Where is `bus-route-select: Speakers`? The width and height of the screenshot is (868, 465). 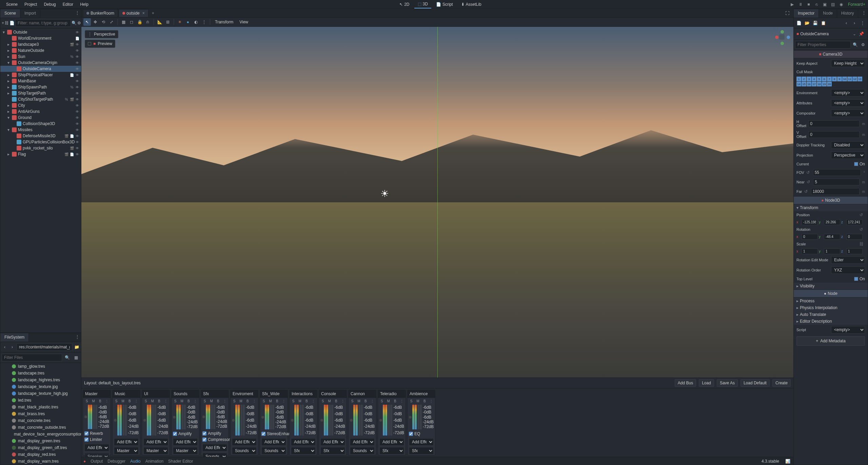 bus-route-select: Speakers is located at coordinates (97, 455).